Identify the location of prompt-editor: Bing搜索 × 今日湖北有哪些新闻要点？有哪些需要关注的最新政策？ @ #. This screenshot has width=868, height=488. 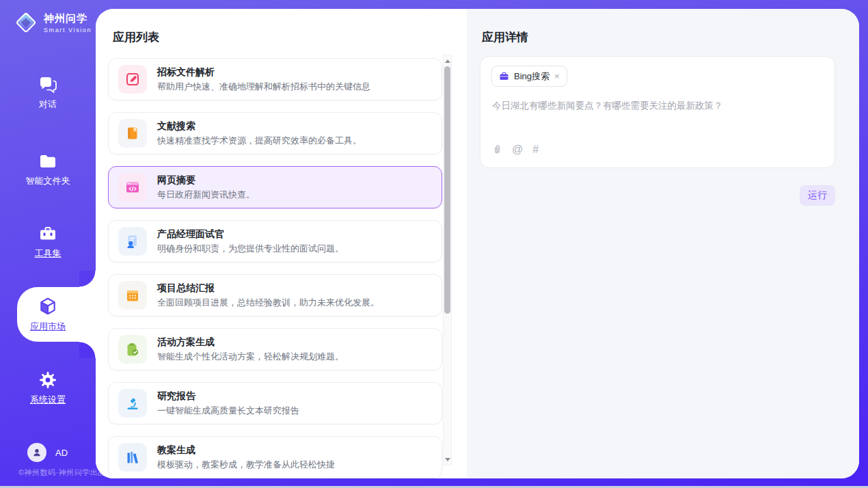
(657, 112).